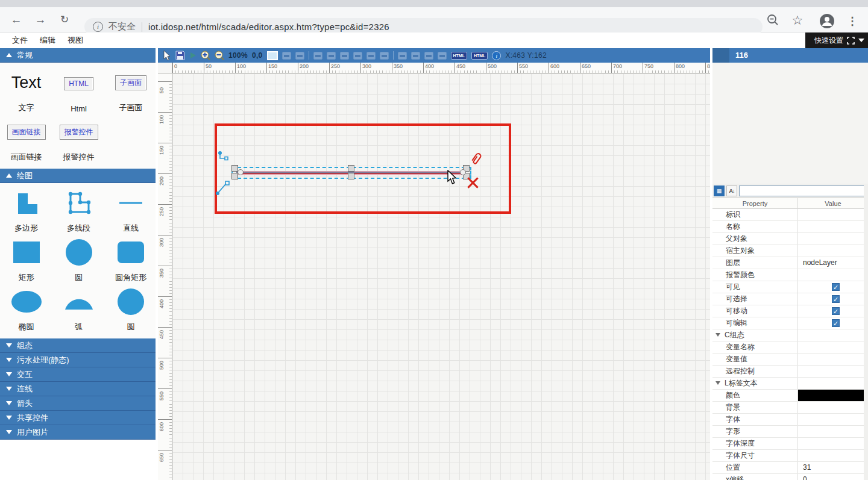 The height and width of the screenshot is (480, 868). What do you see at coordinates (48, 40) in the screenshot?
I see `menu-item-1: 编辑` at bounding box center [48, 40].